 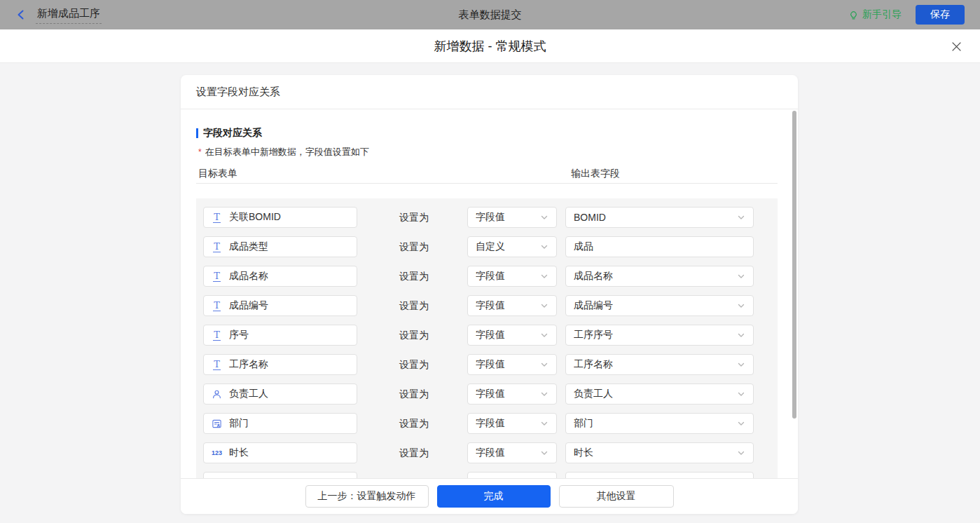 I want to click on section-title-label: 字段对应关系, so click(x=233, y=133).